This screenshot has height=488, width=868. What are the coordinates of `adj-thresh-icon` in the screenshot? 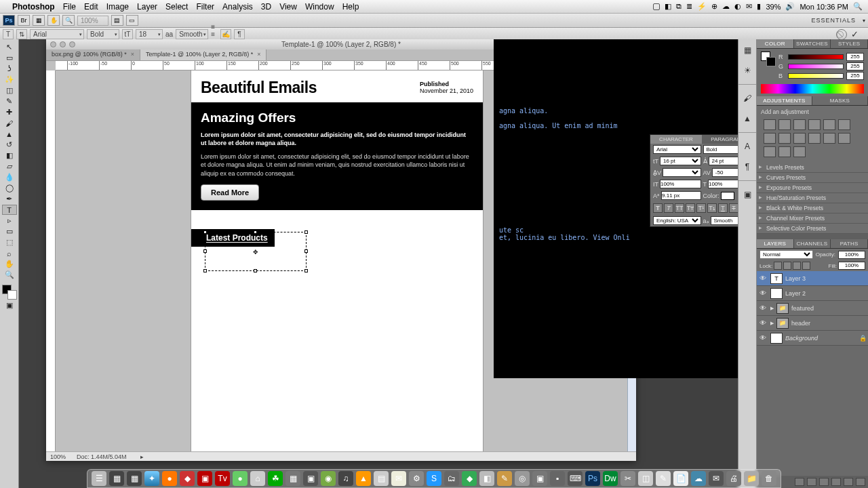 It's located at (844, 138).